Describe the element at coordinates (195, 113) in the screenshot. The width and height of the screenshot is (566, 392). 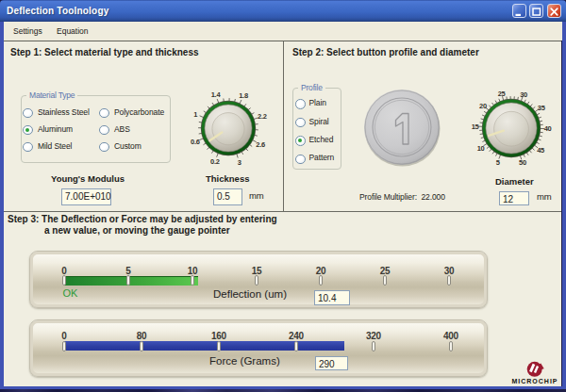
I see `svg-text: 1` at that location.